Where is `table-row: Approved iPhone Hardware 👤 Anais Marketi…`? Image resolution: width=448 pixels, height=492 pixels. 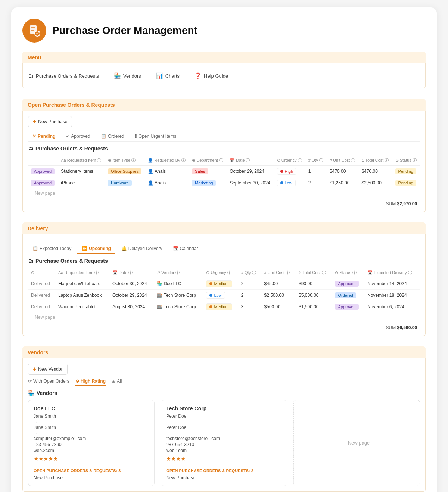
table-row: Approved iPhone Hardware 👤 Anais Marketi… is located at coordinates (224, 183).